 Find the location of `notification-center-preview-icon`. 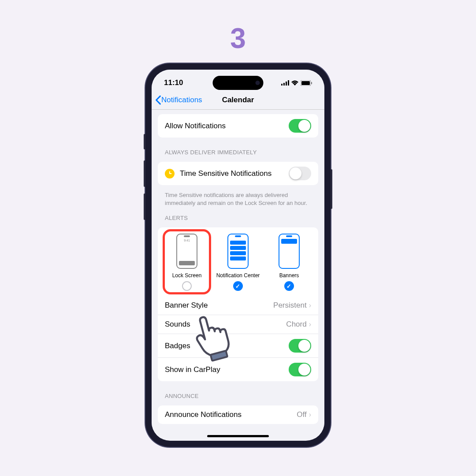

notification-center-preview-icon is located at coordinates (238, 251).